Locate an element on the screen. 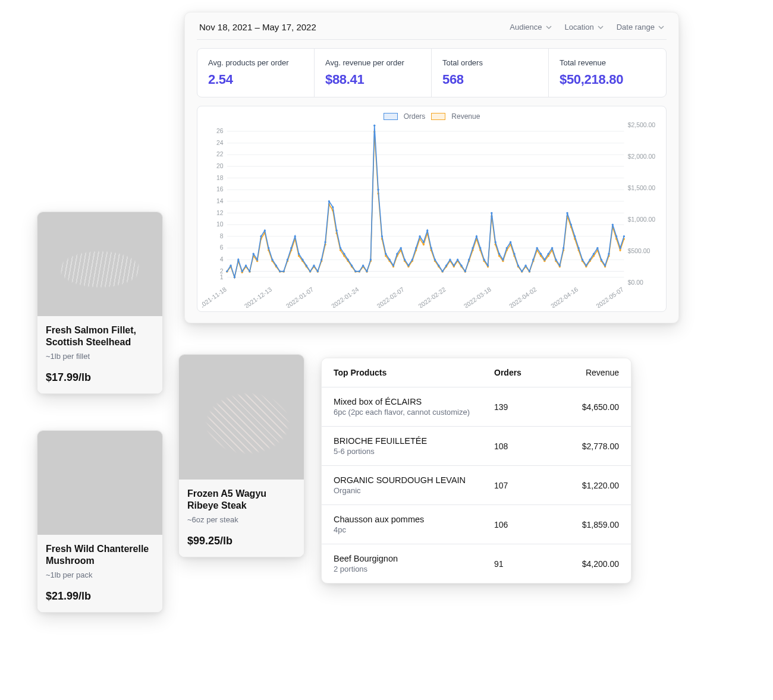  legend-swatch-revenue is located at coordinates (438, 116).